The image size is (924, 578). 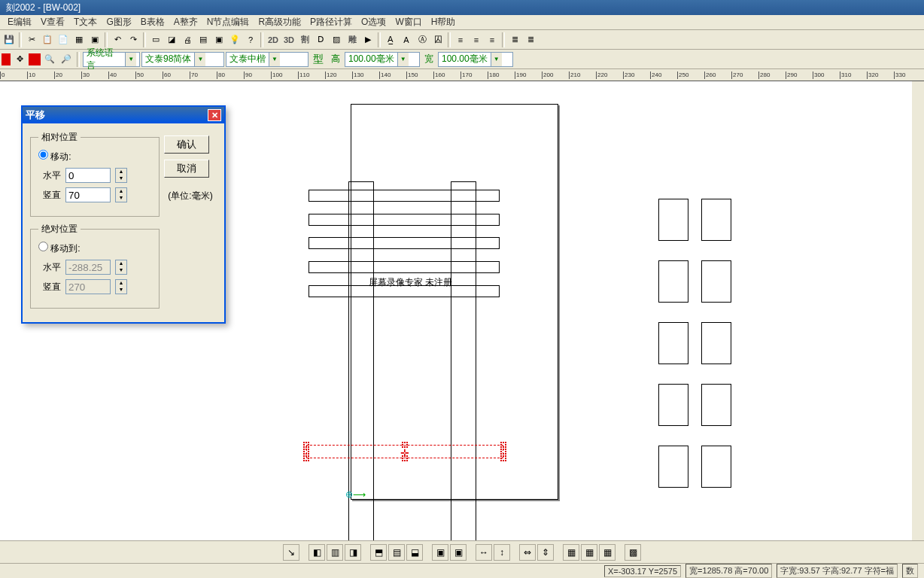 What do you see at coordinates (121, 175) in the screenshot?
I see `h-spinner: ▲▼` at bounding box center [121, 175].